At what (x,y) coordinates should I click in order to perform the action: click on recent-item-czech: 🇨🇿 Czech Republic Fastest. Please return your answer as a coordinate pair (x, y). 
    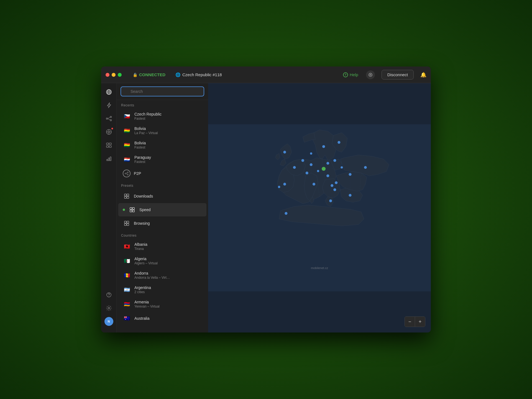
    Looking at the image, I should click on (162, 116).